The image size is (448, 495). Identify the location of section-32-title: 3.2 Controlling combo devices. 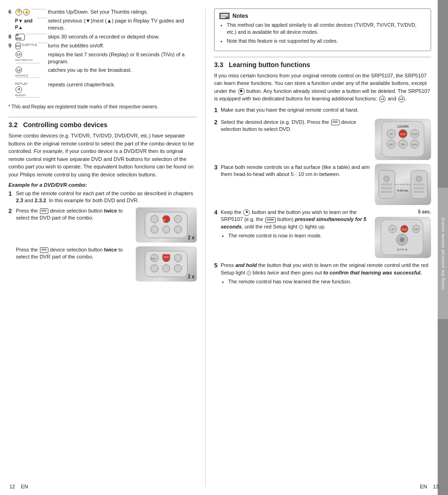
(102, 125).